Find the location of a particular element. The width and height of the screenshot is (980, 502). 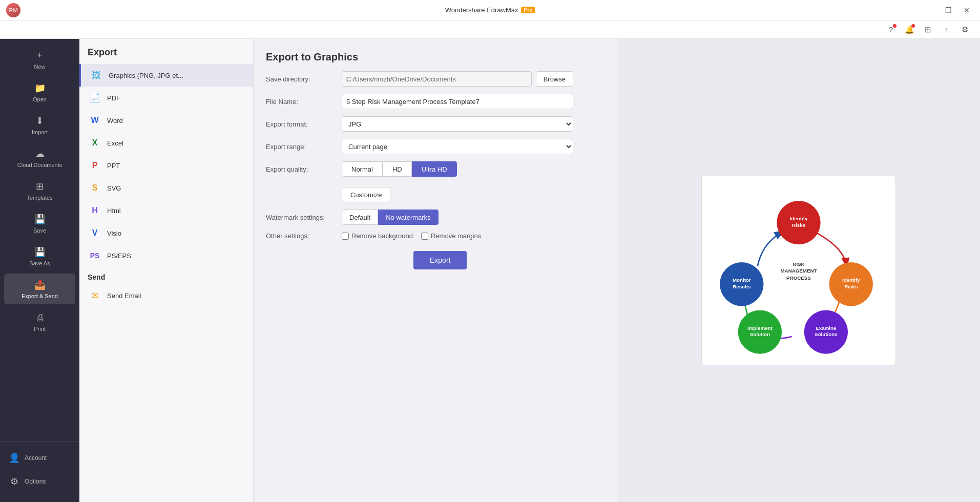

form-title: Export to Graphics is located at coordinates (435, 57).